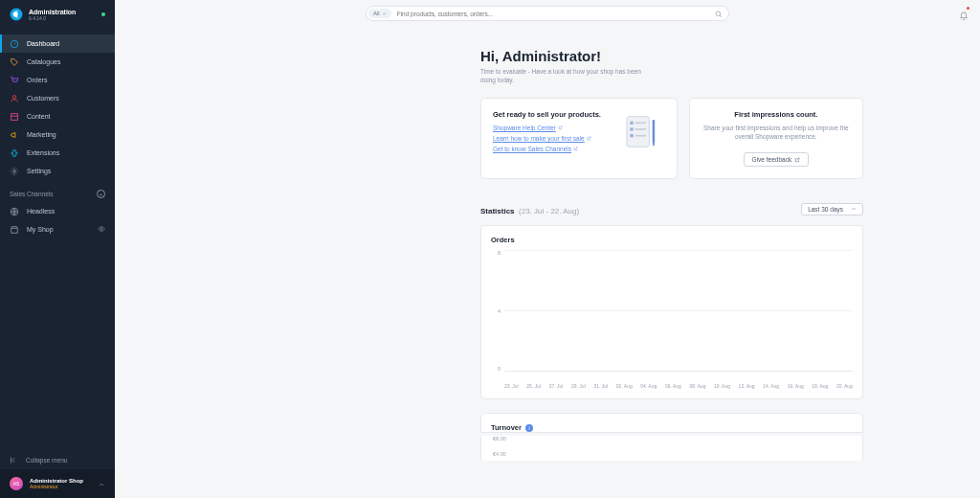 Image resolution: width=980 pixels, height=498 pixels. Describe the element at coordinates (776, 138) in the screenshot. I see `feedback-card: First impressions count. Share your firs…` at that location.